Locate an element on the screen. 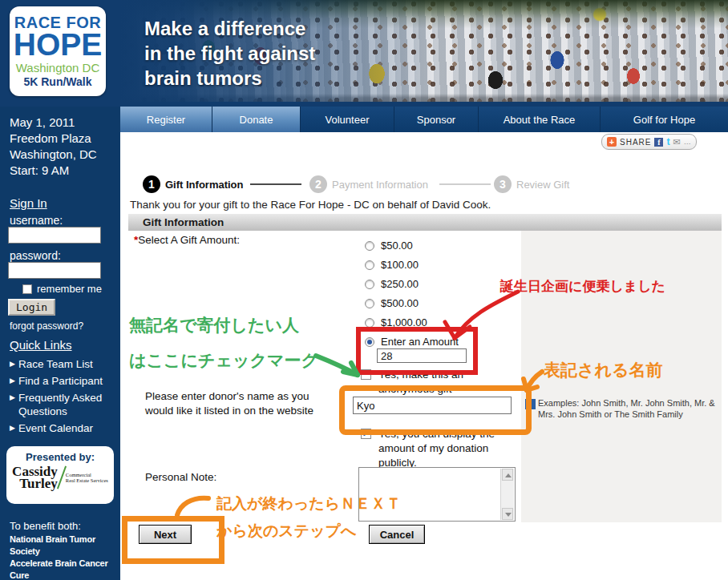  password-input is located at coordinates (55, 271).